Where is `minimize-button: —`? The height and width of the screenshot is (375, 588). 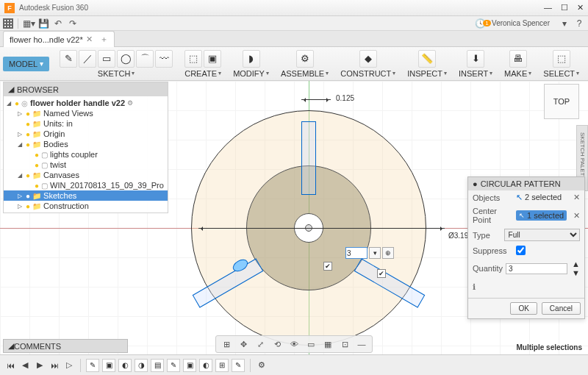 minimize-button: — is located at coordinates (548, 7).